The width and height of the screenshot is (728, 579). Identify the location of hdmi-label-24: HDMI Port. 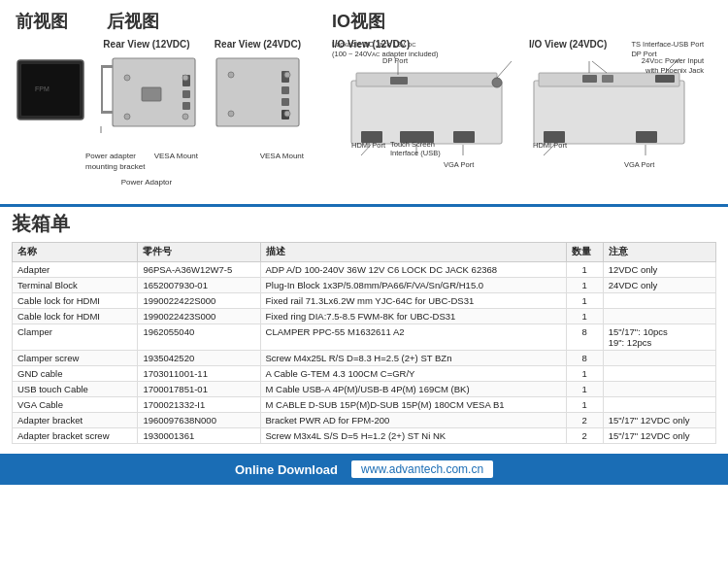
(549, 146).